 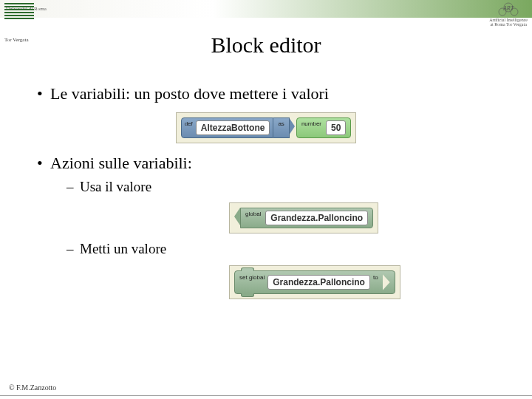 What do you see at coordinates (266, 163) in the screenshot?
I see `bullet-actions: • Azioni sulle variabili:` at bounding box center [266, 163].